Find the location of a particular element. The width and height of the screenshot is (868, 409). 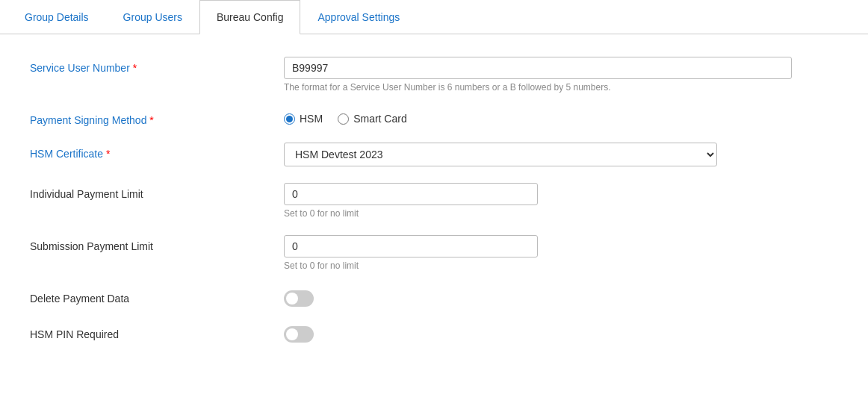

service-user-number-input is located at coordinates (538, 68).